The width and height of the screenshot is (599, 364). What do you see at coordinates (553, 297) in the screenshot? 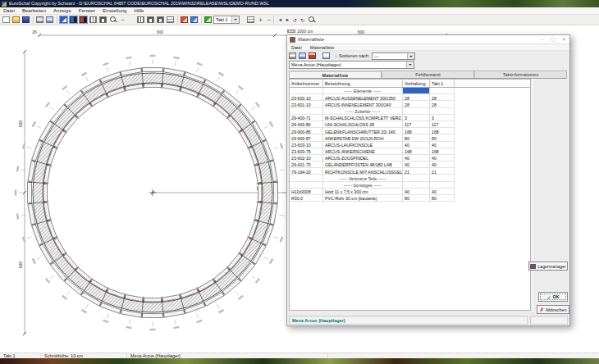
I see `ok-button: ✓ OK` at bounding box center [553, 297].